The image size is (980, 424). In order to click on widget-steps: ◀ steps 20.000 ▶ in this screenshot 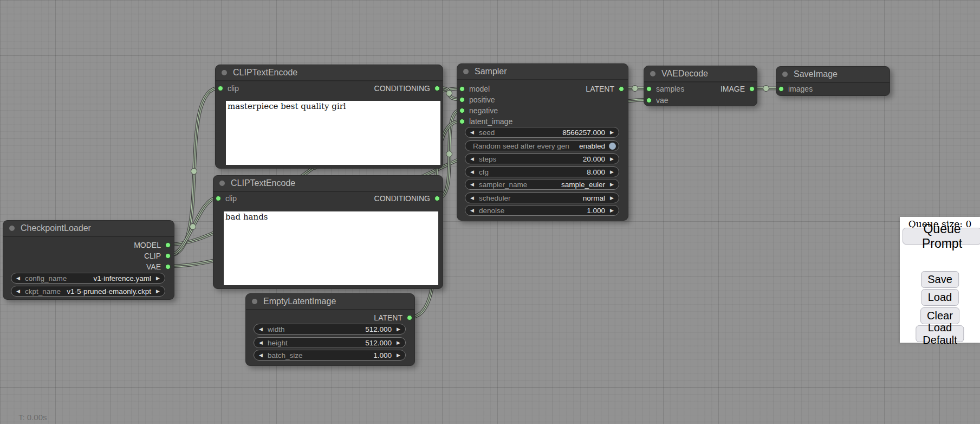, I will do `click(542, 159)`.